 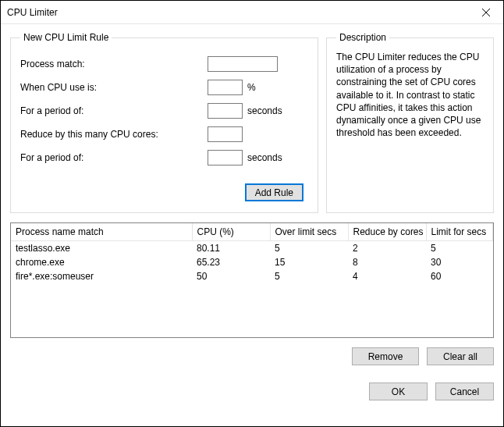 What do you see at coordinates (265, 158) in the screenshot?
I see `period2-unit: seconds` at bounding box center [265, 158].